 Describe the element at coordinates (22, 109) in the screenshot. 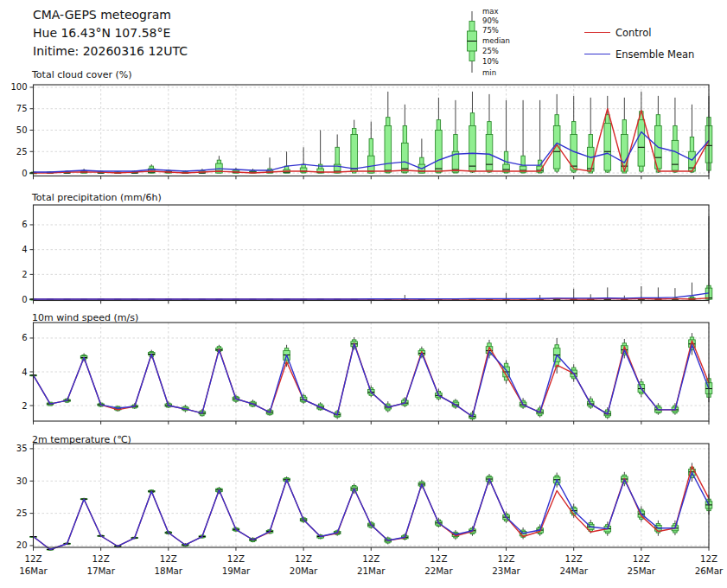

I see `svg-text: 75` at that location.